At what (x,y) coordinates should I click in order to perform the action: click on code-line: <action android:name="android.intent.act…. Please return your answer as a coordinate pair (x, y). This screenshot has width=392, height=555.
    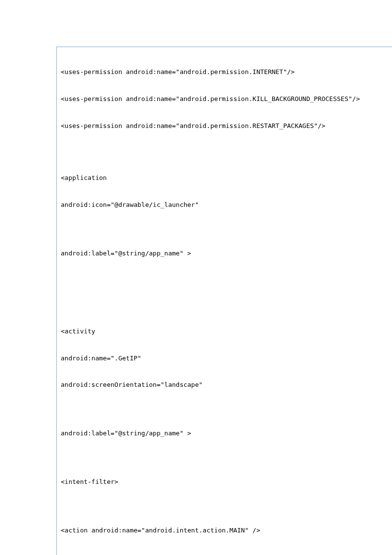
    Looking at the image, I should click on (224, 530).